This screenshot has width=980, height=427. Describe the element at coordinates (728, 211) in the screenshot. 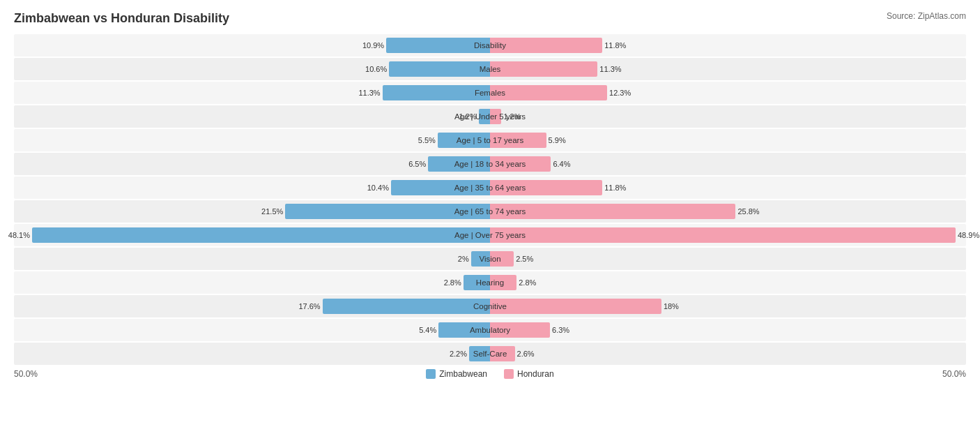

I see `right-section: 25.8%` at that location.